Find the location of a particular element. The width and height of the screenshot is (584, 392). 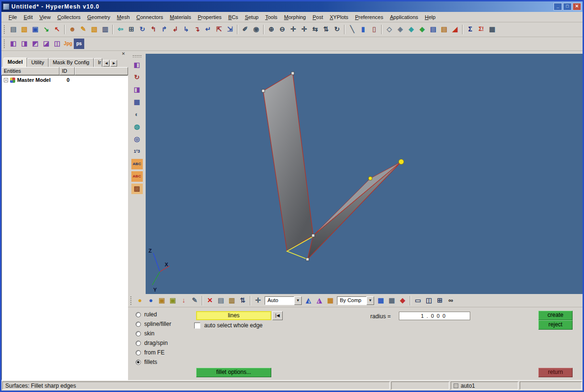

menu-item: Properties is located at coordinates (209, 17).